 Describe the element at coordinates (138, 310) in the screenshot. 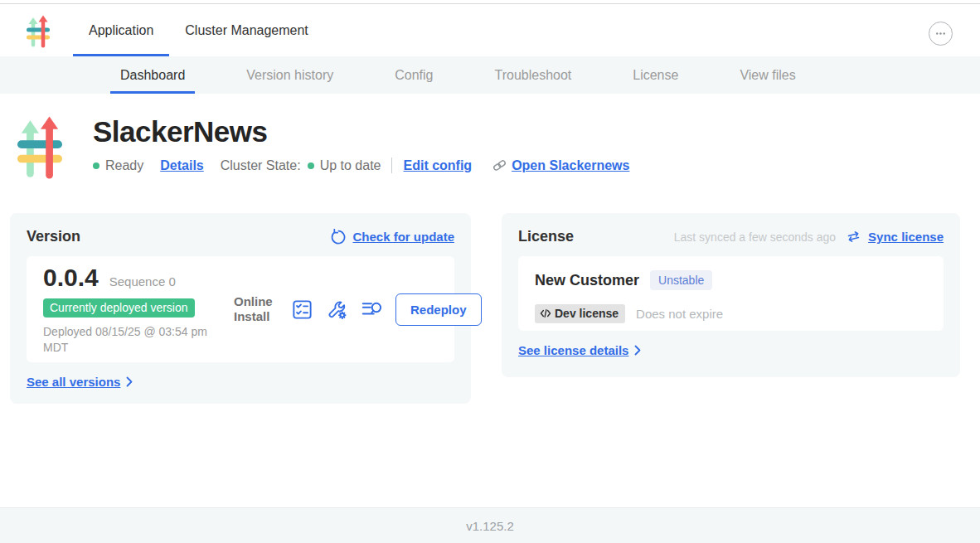

I see `version-info: 0.0.4 Sequence 0 Currently deployed vers…` at that location.